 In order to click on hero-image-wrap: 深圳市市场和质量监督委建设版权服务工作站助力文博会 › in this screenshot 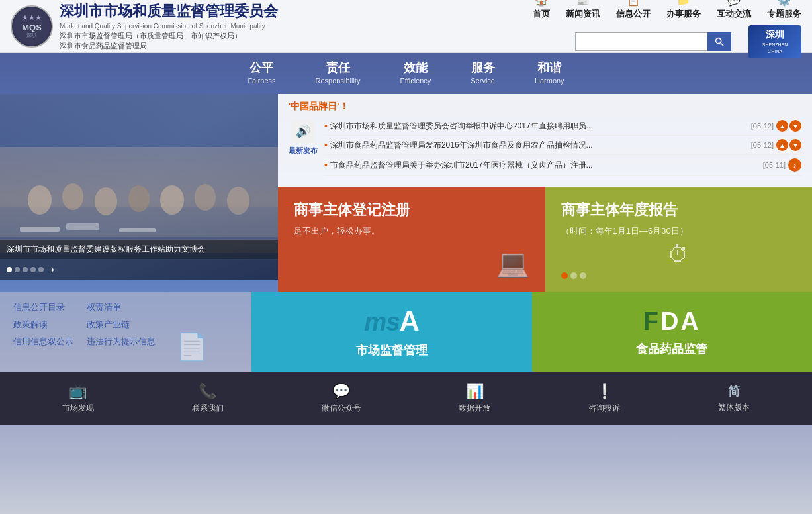, I will do `click(139, 193)`.